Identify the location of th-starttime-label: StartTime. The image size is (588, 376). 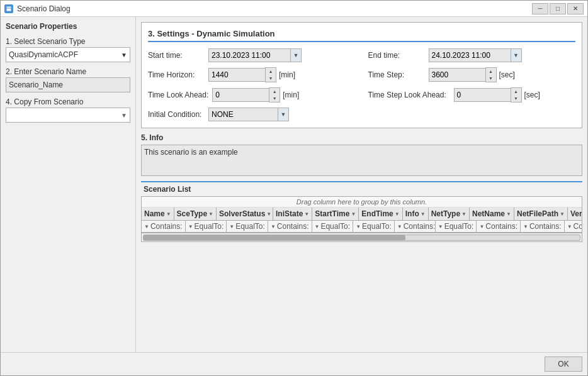
(332, 214).